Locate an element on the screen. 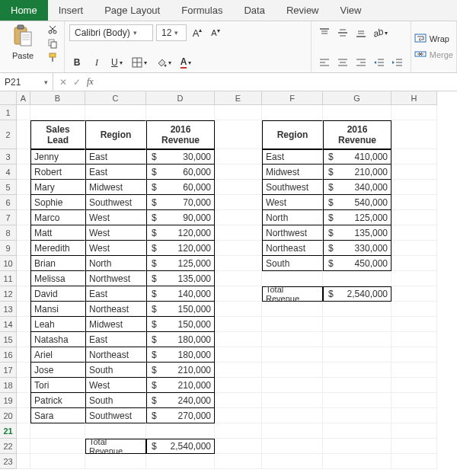 Image resolution: width=457 pixels, height=476 pixels. cell: Mansi is located at coordinates (58, 309).